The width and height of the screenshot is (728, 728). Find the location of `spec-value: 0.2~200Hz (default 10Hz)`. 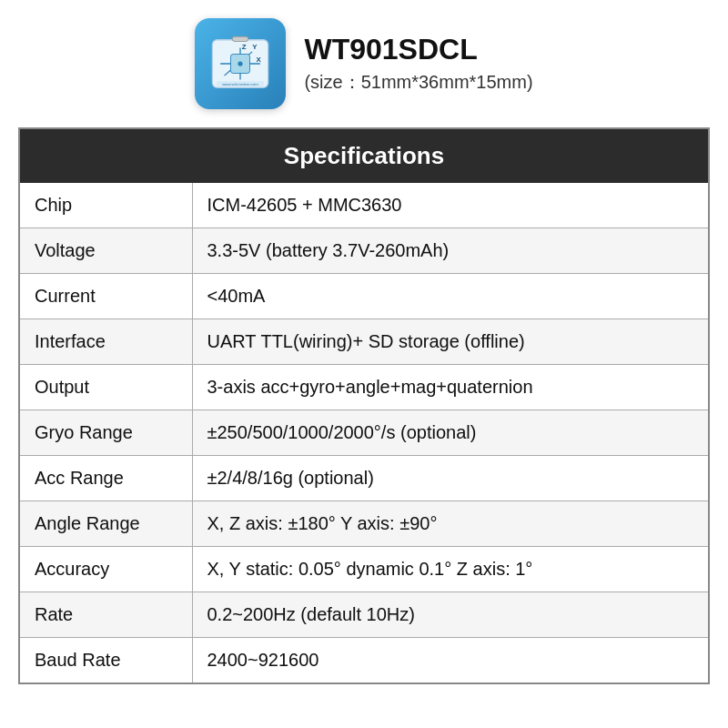

spec-value: 0.2~200Hz (default 10Hz) is located at coordinates (450, 615).